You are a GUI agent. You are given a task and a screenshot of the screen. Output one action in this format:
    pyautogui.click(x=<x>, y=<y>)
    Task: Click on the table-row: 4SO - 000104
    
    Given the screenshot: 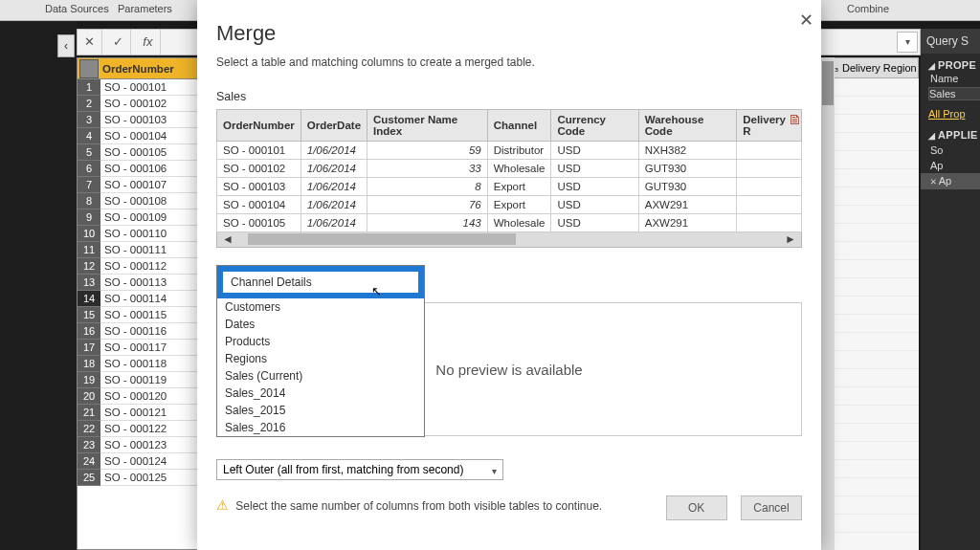 What is the action you would take?
    pyautogui.click(x=139, y=136)
    